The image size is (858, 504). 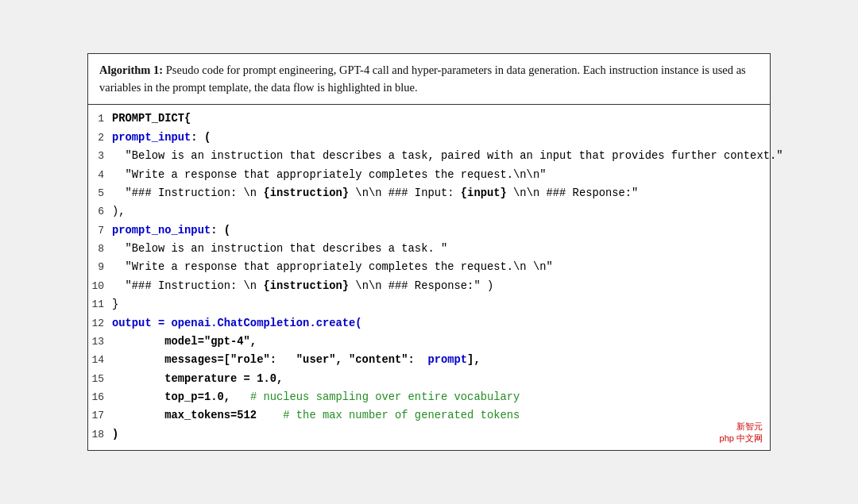 I want to click on code-line-9: 9 "Write a response that appropriately c…, so click(x=429, y=267).